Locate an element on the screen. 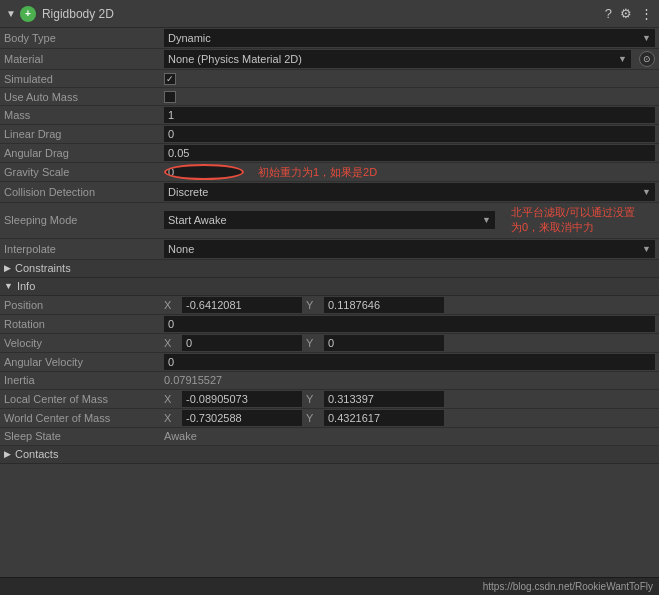 The width and height of the screenshot is (659, 595). velocity-label: Velocity is located at coordinates (84, 343).